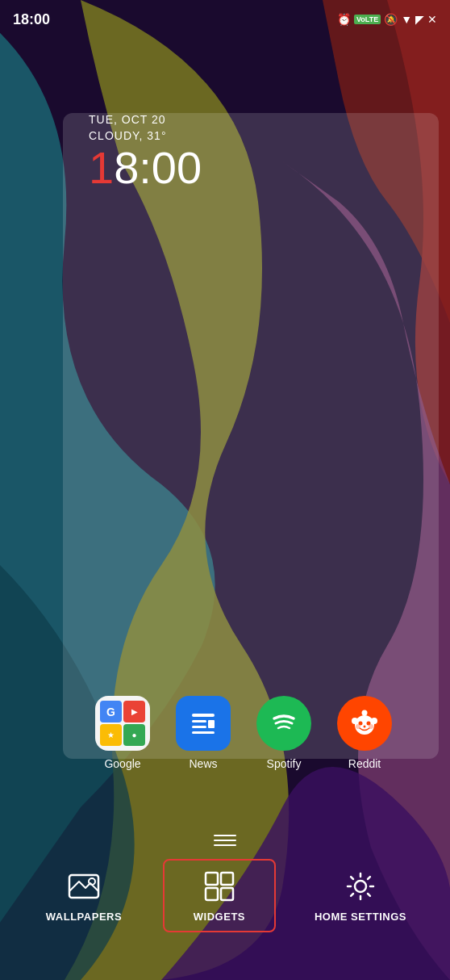 The width and height of the screenshot is (450, 980). What do you see at coordinates (360, 896) in the screenshot?
I see `tab-home-settings: HOME SETTINGS` at bounding box center [360, 896].